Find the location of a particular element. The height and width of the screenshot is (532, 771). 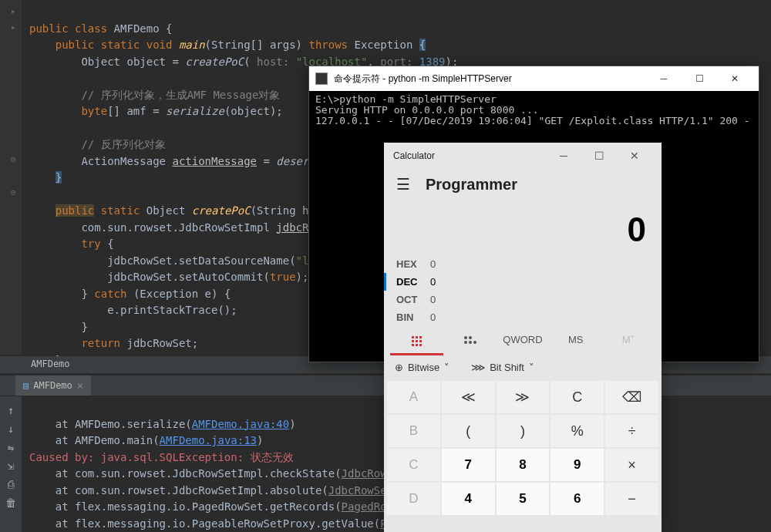

key-rshift: ≫ is located at coordinates (523, 397).